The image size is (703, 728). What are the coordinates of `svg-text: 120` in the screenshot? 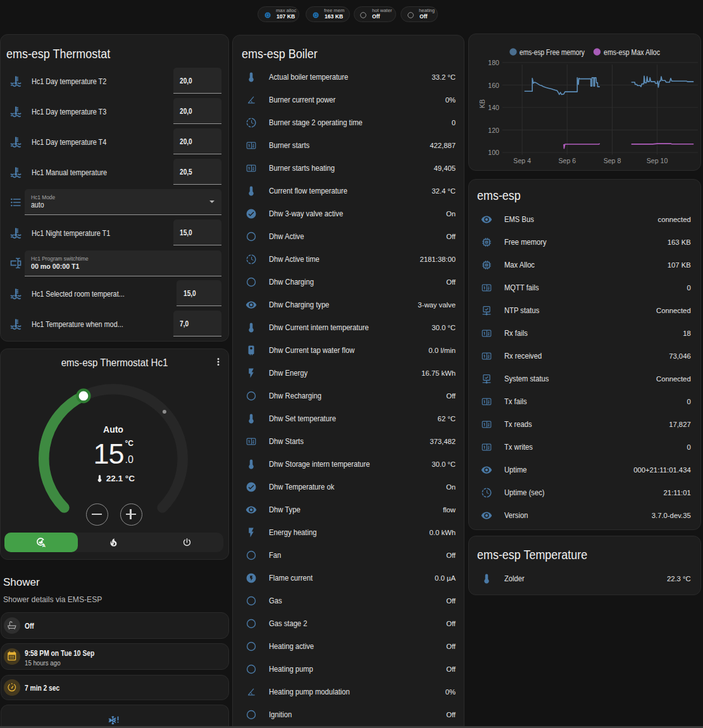 It's located at (494, 130).